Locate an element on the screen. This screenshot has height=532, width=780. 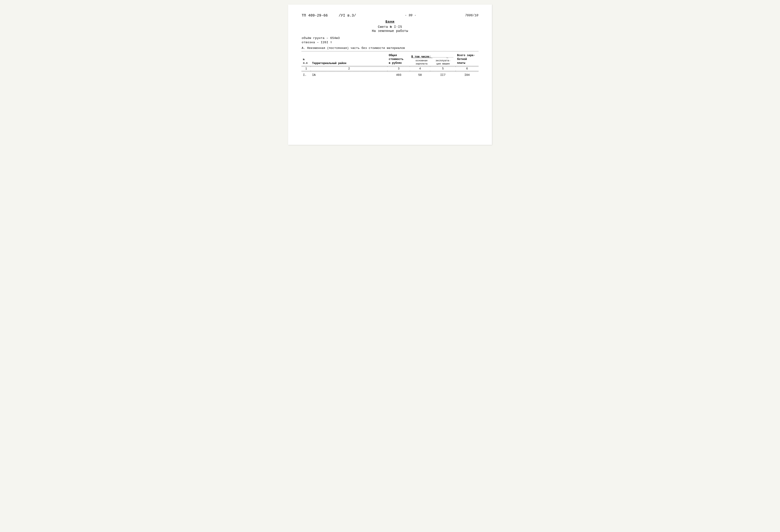
col-num-2: 2 is located at coordinates (349, 69).